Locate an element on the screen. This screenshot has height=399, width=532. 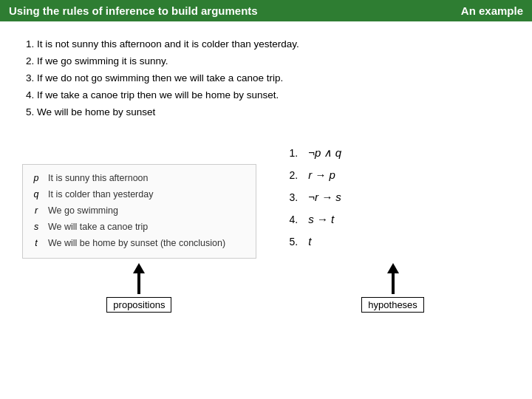
prop-description: We will be home by sunset (the conclusio… is located at coordinates (137, 244).